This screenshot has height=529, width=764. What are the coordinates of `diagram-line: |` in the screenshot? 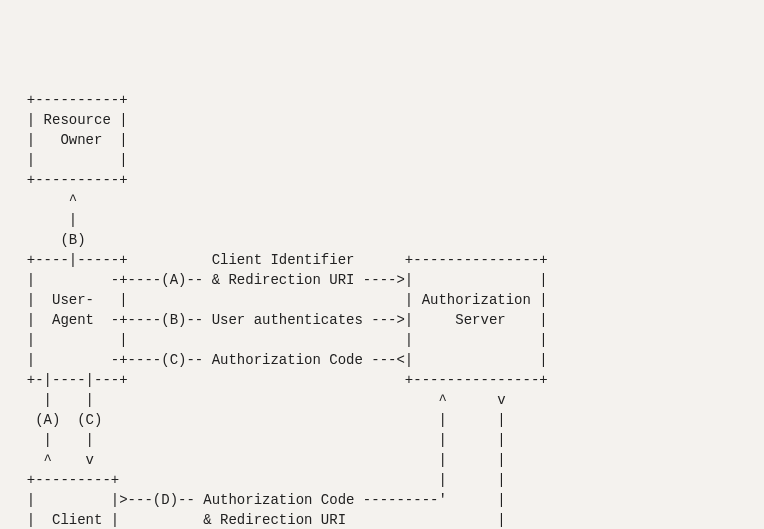 It's located at (44, 220).